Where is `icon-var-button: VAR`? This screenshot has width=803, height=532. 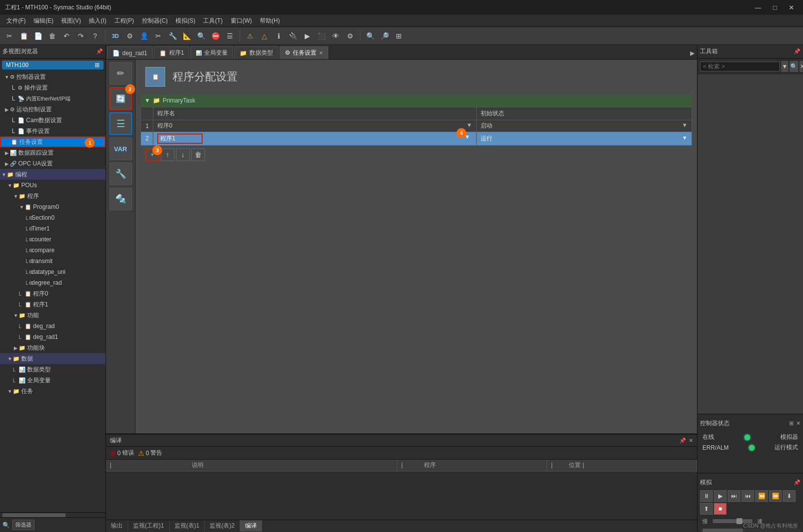 icon-var-button: VAR is located at coordinates (121, 149).